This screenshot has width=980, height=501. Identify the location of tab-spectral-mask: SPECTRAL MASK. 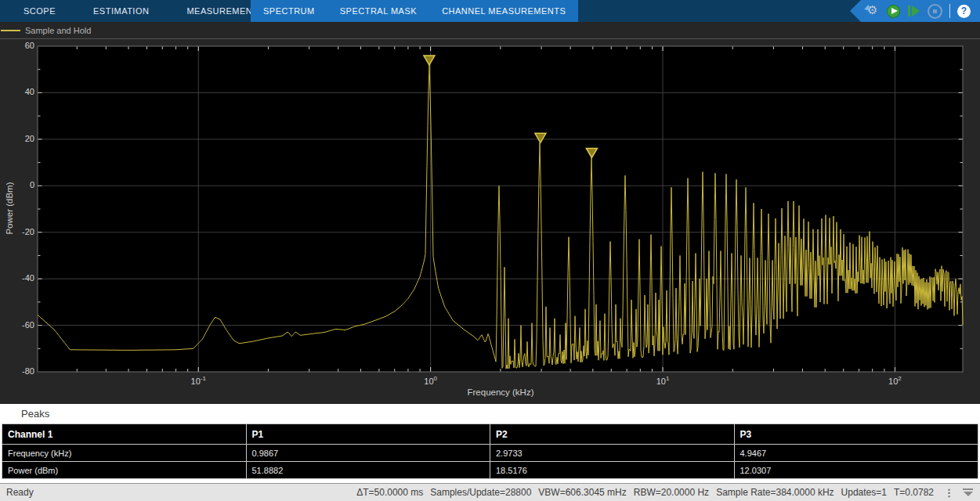
(378, 11).